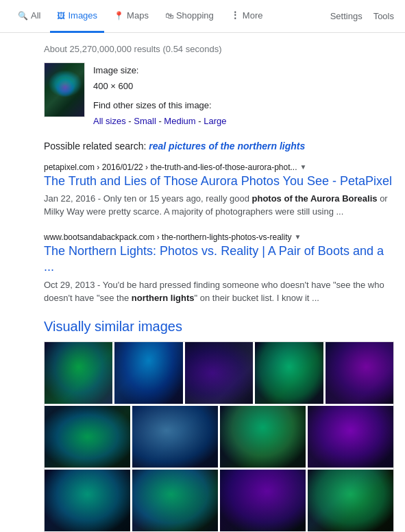  Describe the element at coordinates (61, 15) in the screenshot. I see `image-icon` at that location.